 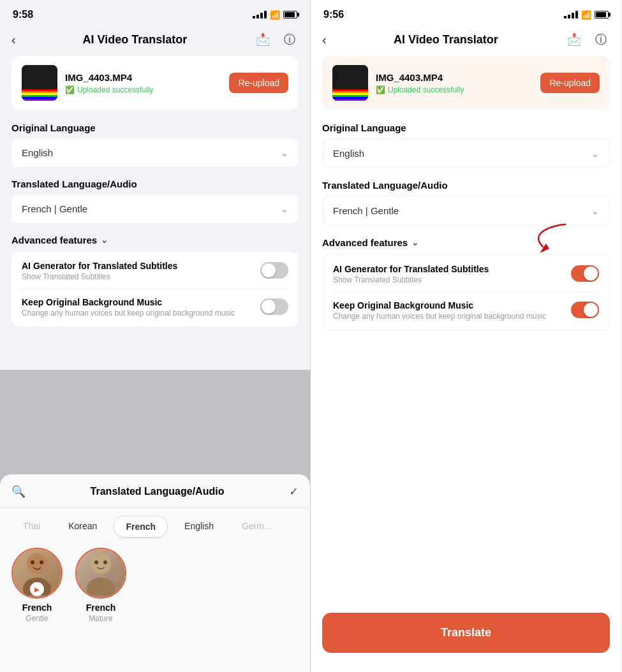 What do you see at coordinates (100, 277) in the screenshot?
I see `left-feature-1-sub: Show Translated Subtitles` at bounding box center [100, 277].